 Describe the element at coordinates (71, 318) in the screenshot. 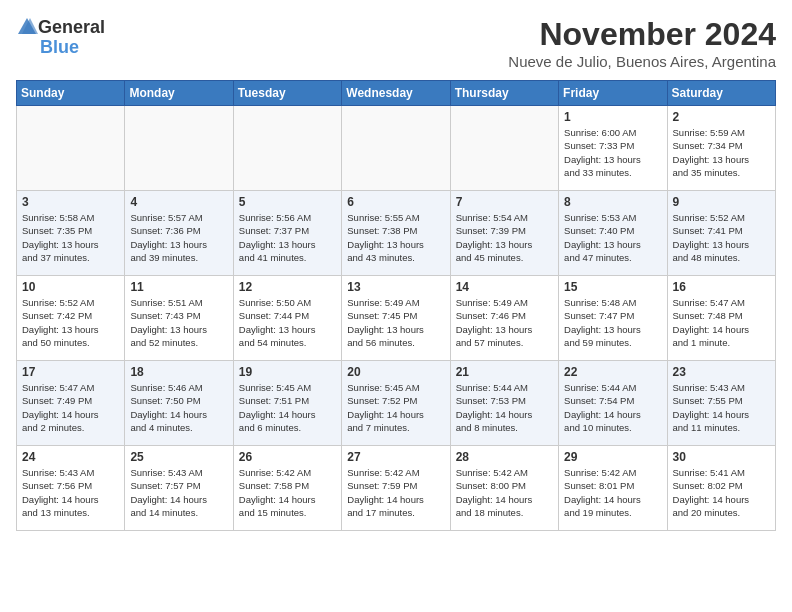

I see `calendar-cell: 10Sunrise: 5:52 AMSunset: 7:42 PMDayligh…` at that location.